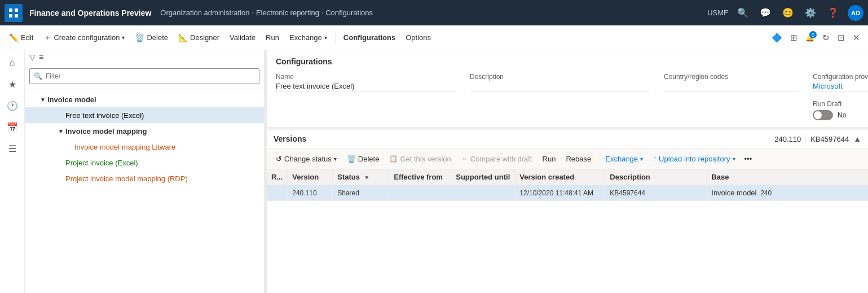 The height and width of the screenshot is (293, 868). Describe the element at coordinates (351, 159) in the screenshot. I see `versions-delete-icon: 🗑️` at that location.